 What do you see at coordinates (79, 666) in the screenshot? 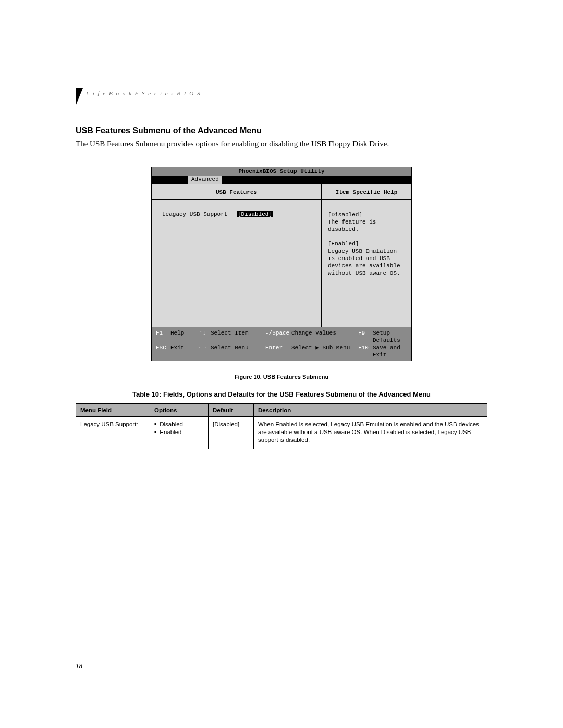
I see `page-number: 18` at bounding box center [79, 666].